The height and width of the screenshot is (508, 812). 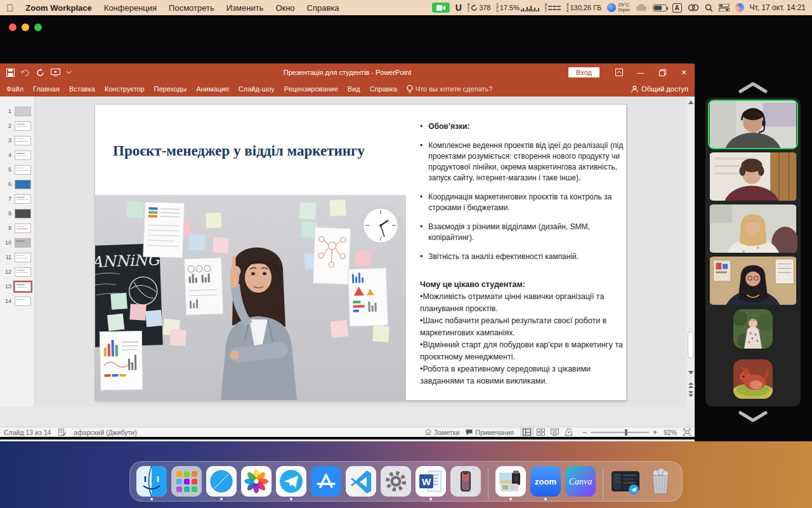 I want to click on video-camera-status-icon, so click(x=441, y=8).